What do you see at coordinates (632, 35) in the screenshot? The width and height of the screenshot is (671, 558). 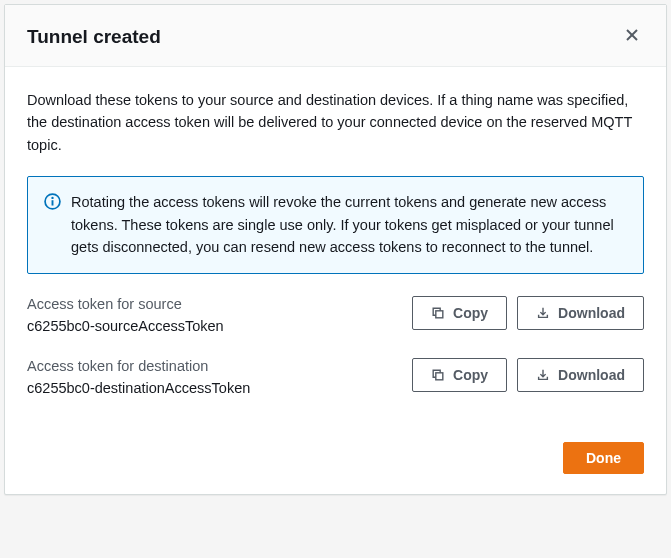 I see `close-icon` at bounding box center [632, 35].